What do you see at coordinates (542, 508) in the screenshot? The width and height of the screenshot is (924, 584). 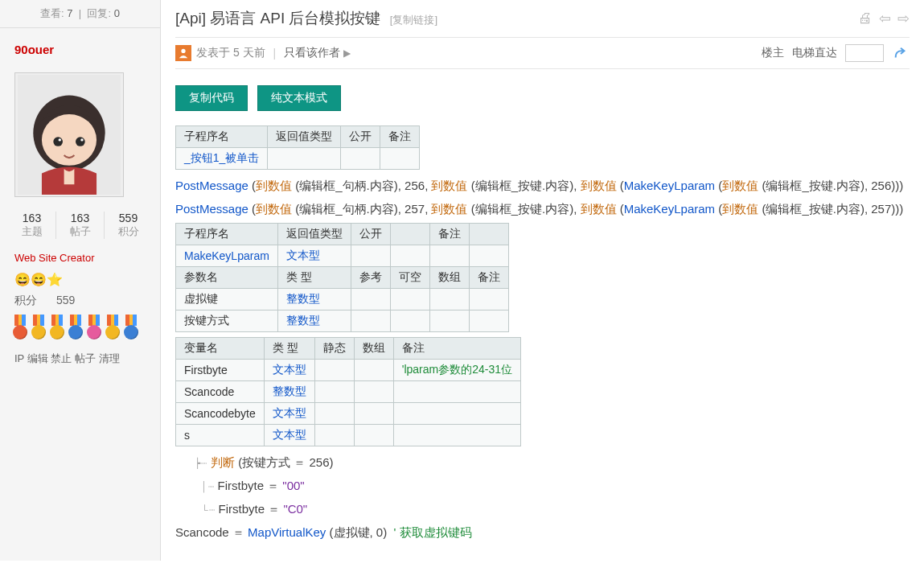 I see `code-line: └┈Firstbyte ＝ "C0"` at bounding box center [542, 508].